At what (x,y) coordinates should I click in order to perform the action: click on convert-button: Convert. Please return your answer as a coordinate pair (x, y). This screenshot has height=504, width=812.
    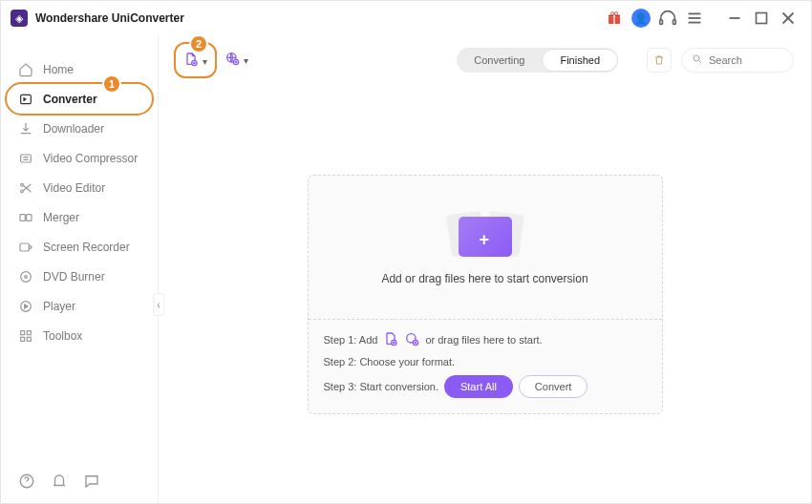
    Looking at the image, I should click on (554, 387).